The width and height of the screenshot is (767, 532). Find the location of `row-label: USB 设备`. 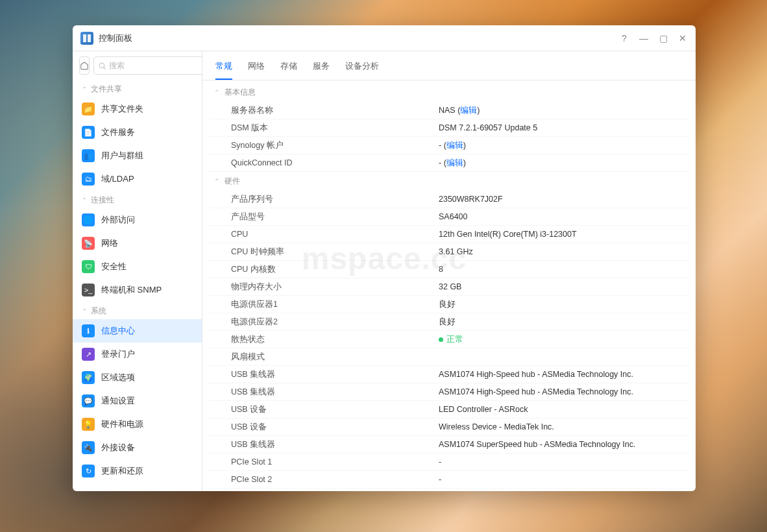

row-label: USB 设备 is located at coordinates (335, 427).